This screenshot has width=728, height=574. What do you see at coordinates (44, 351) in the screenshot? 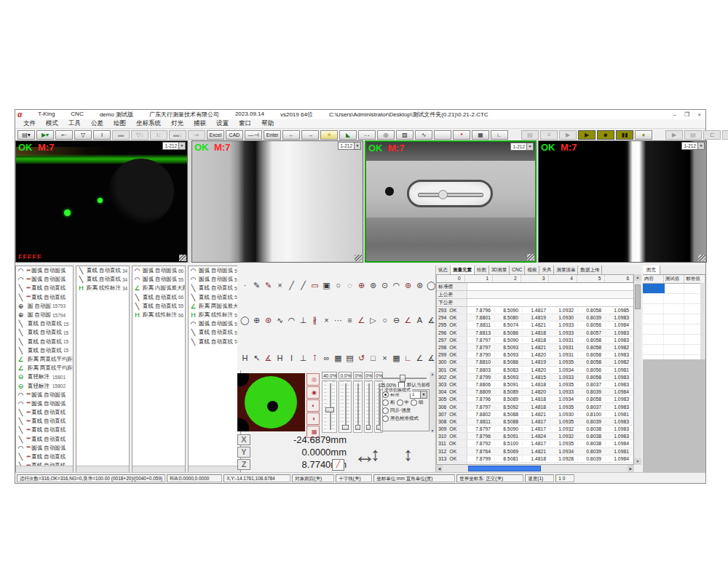
I see `feature-item: ╲ 直线 自动直线 15` at bounding box center [44, 351].